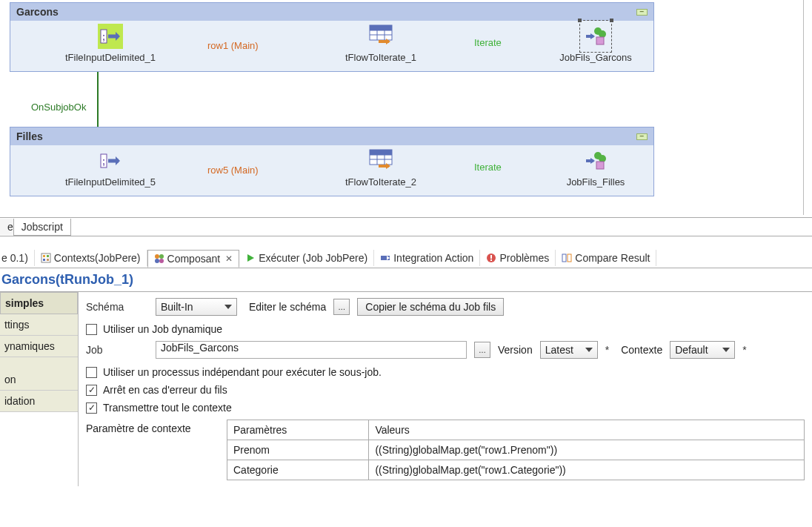 The height and width of the screenshot is (527, 812). What do you see at coordinates (242, 372) in the screenshot?
I see `independent-process-label: Utiliser un processus indépendant pour e…` at bounding box center [242, 372].